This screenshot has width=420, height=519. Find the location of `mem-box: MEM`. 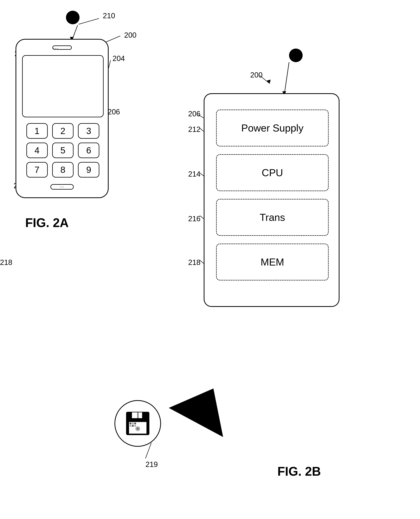

mem-box: MEM is located at coordinates (272, 262).